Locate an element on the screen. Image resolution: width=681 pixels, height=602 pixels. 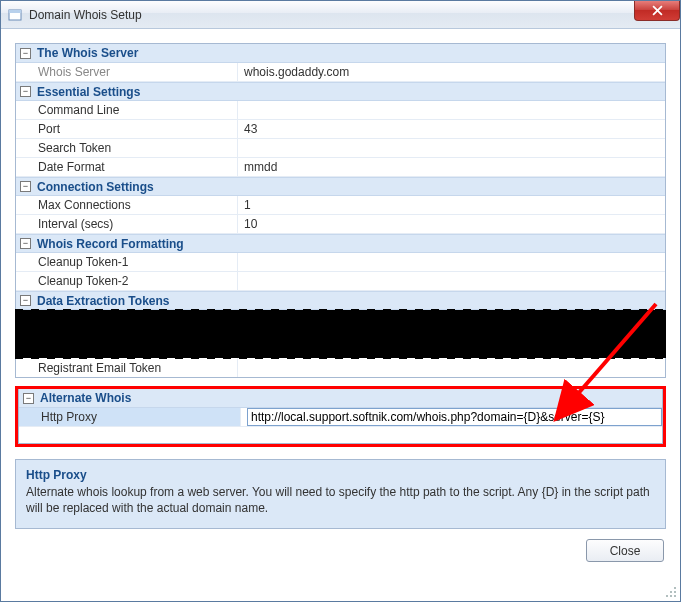
label-http-proxy: Http Proxy is located at coordinates (130, 417).